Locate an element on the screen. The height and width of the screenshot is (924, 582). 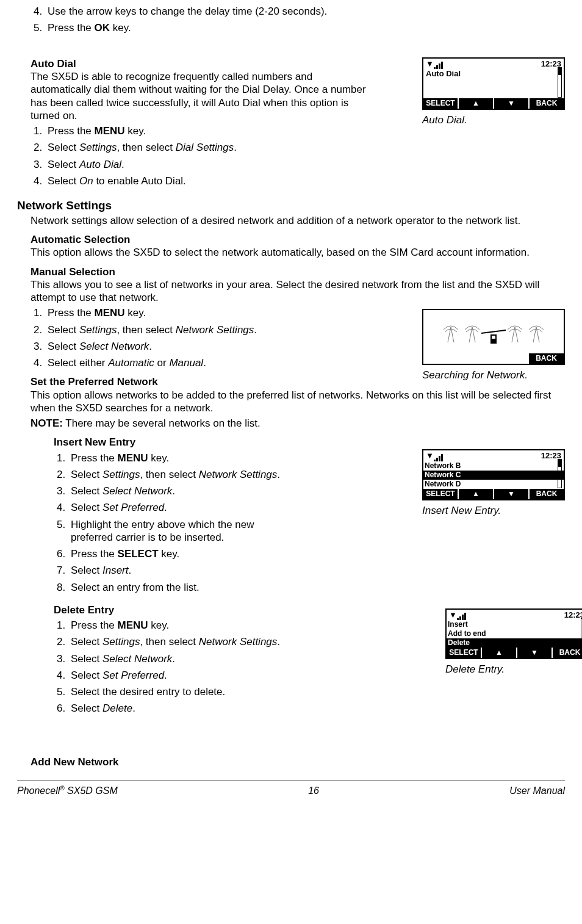
autodial-step-3: Select Auto Dial. is located at coordinates (305, 165).